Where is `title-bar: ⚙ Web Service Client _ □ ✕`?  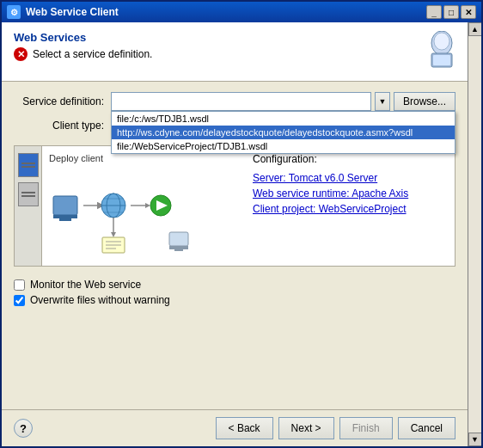
title-bar: ⚙ Web Service Client _ □ ✕ is located at coordinates (242, 12).